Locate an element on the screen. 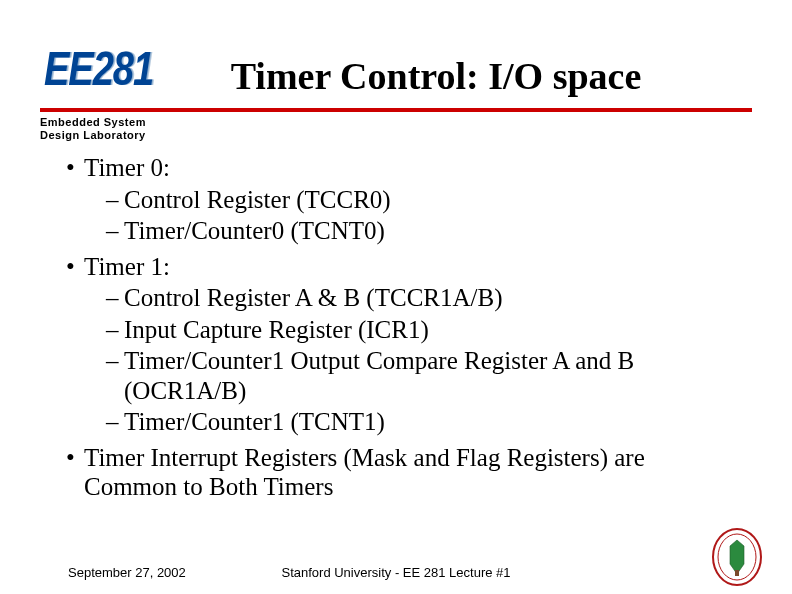  sub-bullet-tcnt1-text: Timer/Counter1 (TCNT1) is located at coordinates (254, 422).